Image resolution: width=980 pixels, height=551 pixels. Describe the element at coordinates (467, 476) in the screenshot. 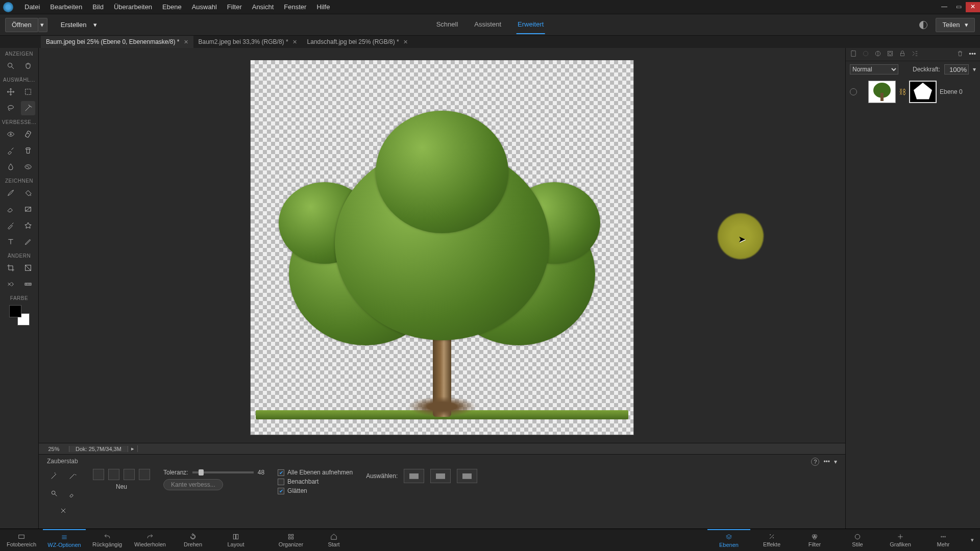

I see `select-sky-icon` at that location.